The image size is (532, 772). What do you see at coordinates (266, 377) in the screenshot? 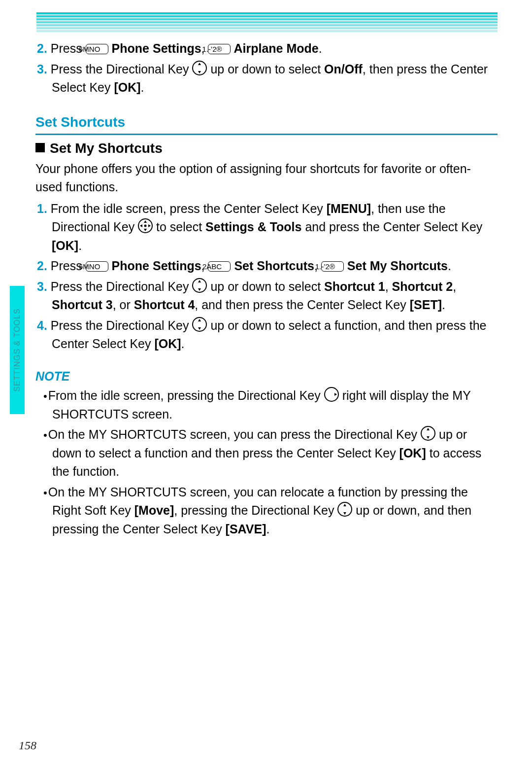
I see `note-heading: NOTE` at bounding box center [266, 377].